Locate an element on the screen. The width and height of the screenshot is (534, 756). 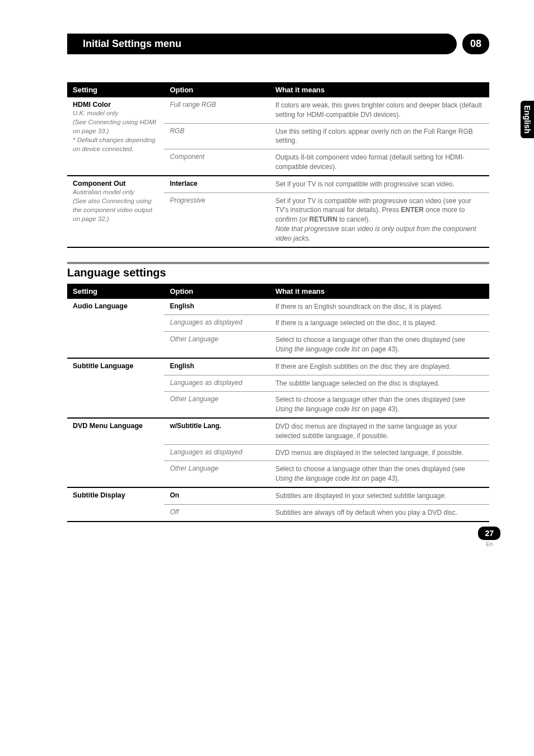
page-number: 27 is located at coordinates (489, 533).